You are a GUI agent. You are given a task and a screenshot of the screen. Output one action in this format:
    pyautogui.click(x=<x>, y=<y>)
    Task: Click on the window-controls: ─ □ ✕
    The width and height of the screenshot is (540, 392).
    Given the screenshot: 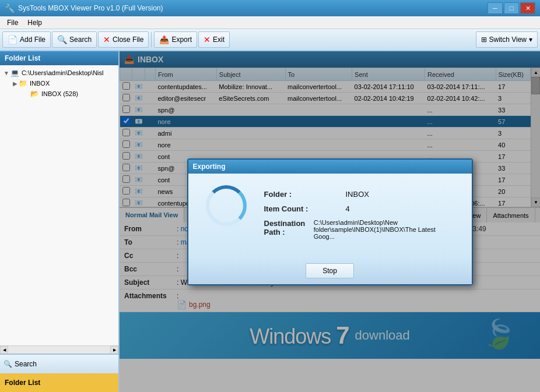 What is the action you would take?
    pyautogui.click(x=511, y=8)
    